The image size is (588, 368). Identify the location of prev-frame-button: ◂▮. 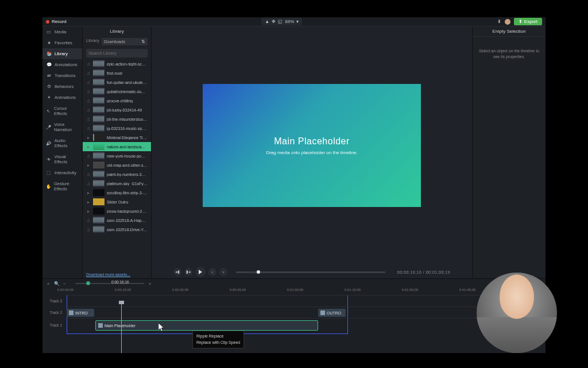
(177, 272).